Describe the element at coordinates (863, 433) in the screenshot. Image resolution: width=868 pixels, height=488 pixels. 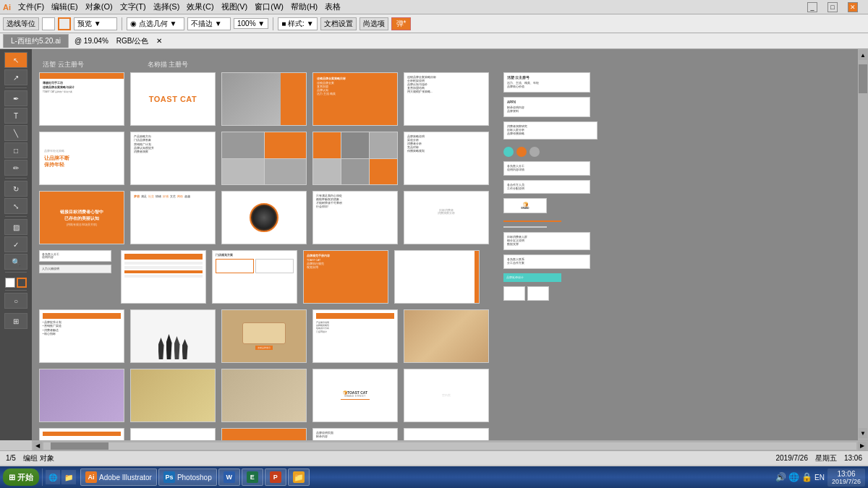
I see `scroll-down-btn: ▼` at that location.